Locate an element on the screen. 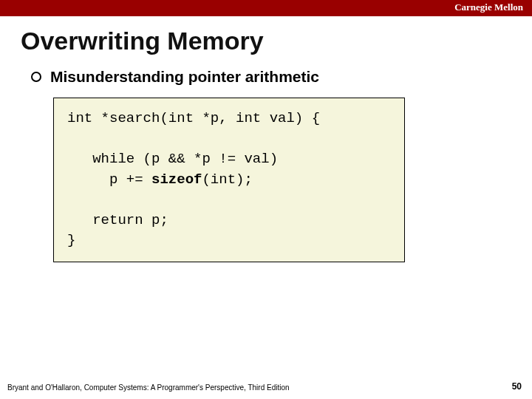  bullet-item: Misunderstanding pointer arithmetic is located at coordinates (175, 77).